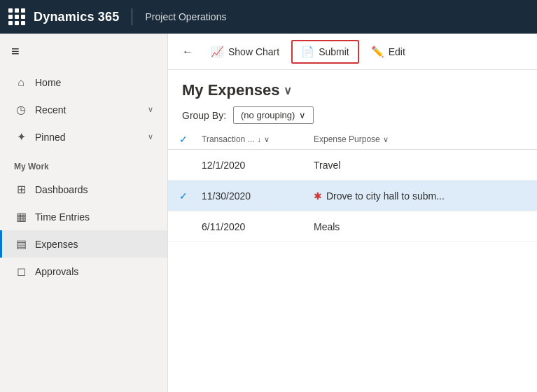 This screenshot has height=392, width=537. What do you see at coordinates (84, 217) in the screenshot?
I see `sidebar-item-time-entries: ▦ Time Entries` at bounding box center [84, 217].